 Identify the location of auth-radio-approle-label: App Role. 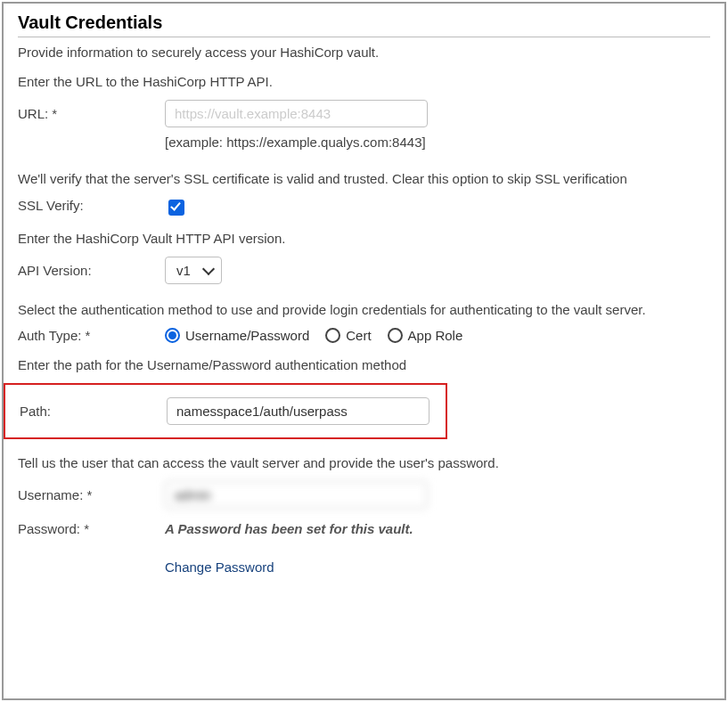
(436, 335).